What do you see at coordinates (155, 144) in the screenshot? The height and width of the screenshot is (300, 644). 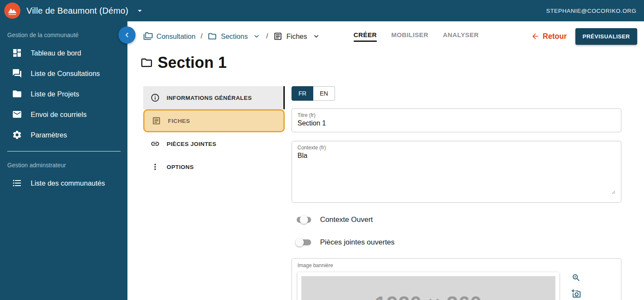 I see `link-icon` at bounding box center [155, 144].